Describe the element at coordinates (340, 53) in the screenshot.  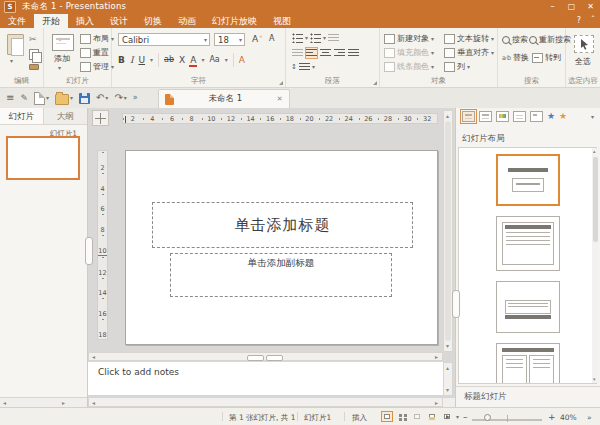
I see `align-right-button` at that location.